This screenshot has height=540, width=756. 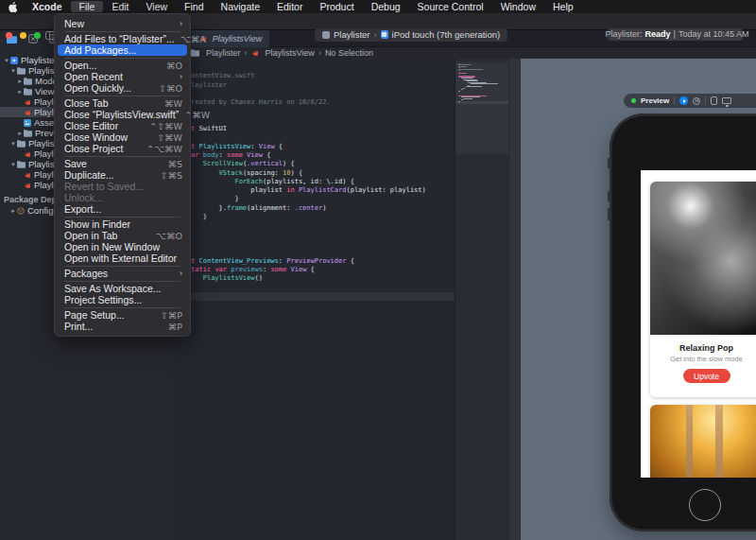 I want to click on menubar-item-navigate: Navigate, so click(x=240, y=7).